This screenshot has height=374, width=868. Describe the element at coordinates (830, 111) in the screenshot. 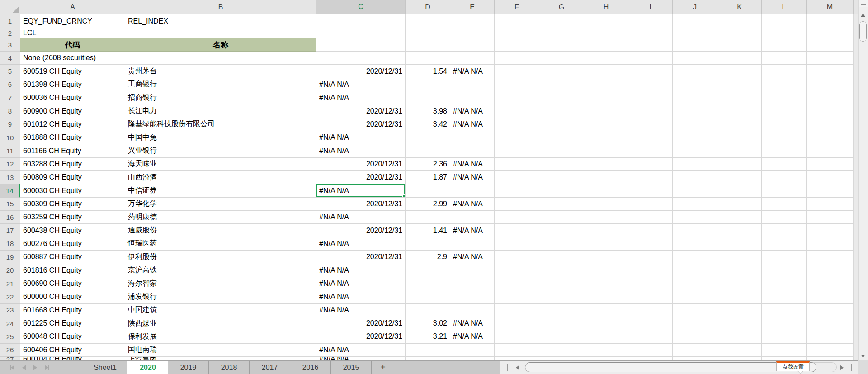

I see `cell-M8` at that location.